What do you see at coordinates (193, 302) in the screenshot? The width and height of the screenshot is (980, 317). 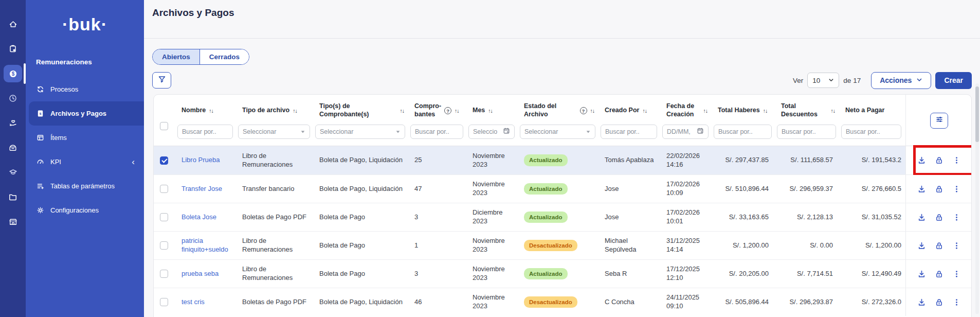 I see `row-name-link: test cris` at bounding box center [193, 302].